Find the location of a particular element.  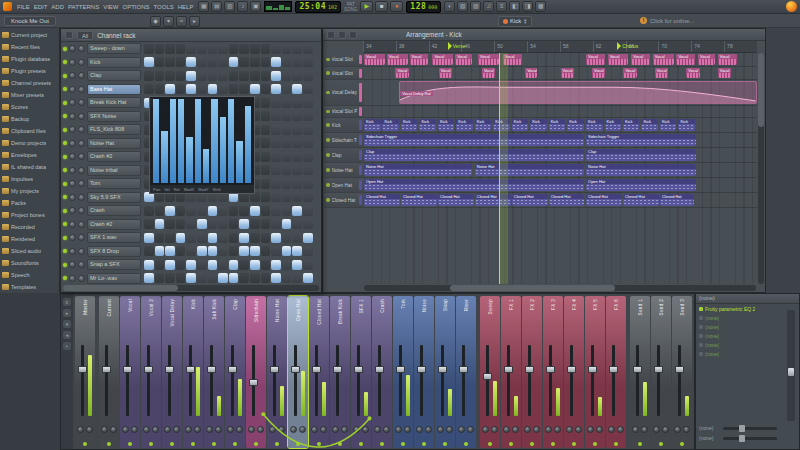

browser-item: Sliced audio is located at coordinates (30, 251).